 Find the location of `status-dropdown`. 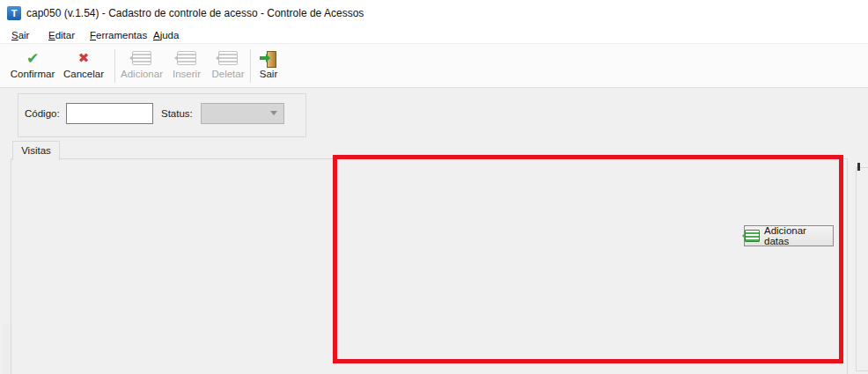

status-dropdown is located at coordinates (243, 114).